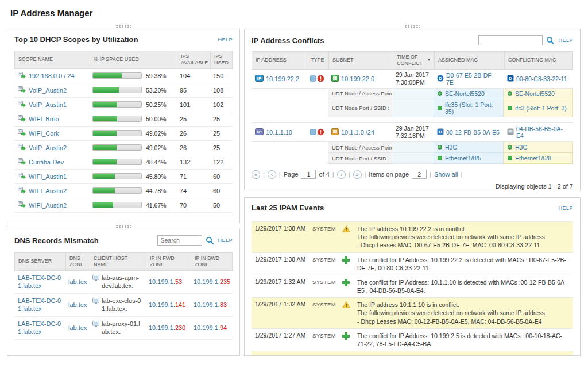  What do you see at coordinates (541, 108) in the screenshot?
I see `conflicting-port-link: ifc3 (Slot: 1 Port: 3)` at bounding box center [541, 108].